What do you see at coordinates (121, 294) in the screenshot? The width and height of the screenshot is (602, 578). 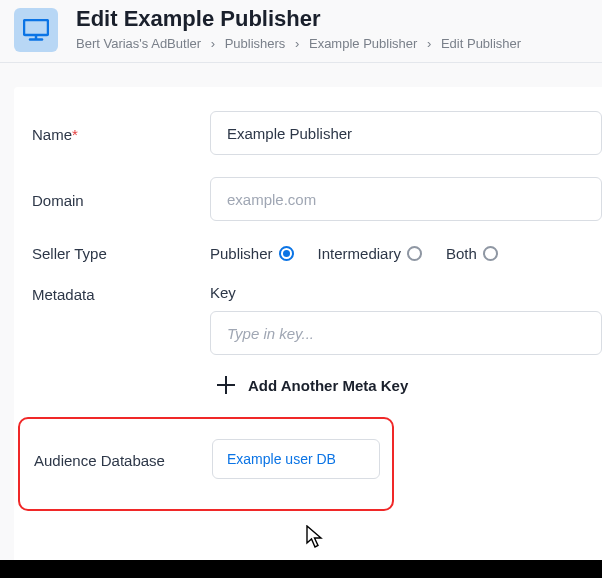 I see `metadata-label: Metadata` at bounding box center [121, 294].